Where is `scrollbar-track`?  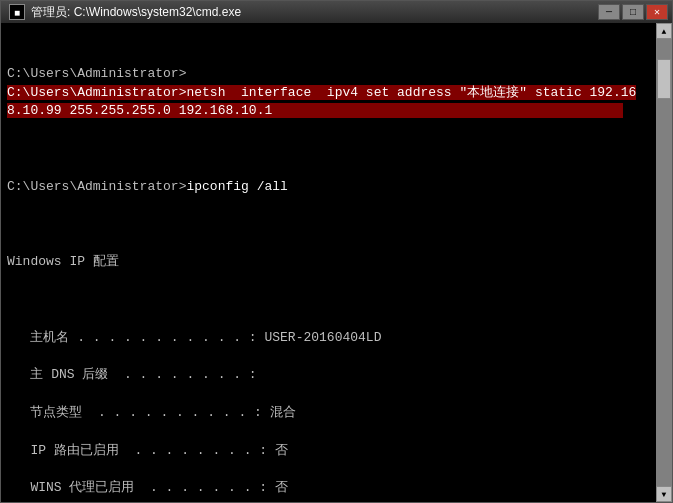
scrollbar-track is located at coordinates (664, 262).